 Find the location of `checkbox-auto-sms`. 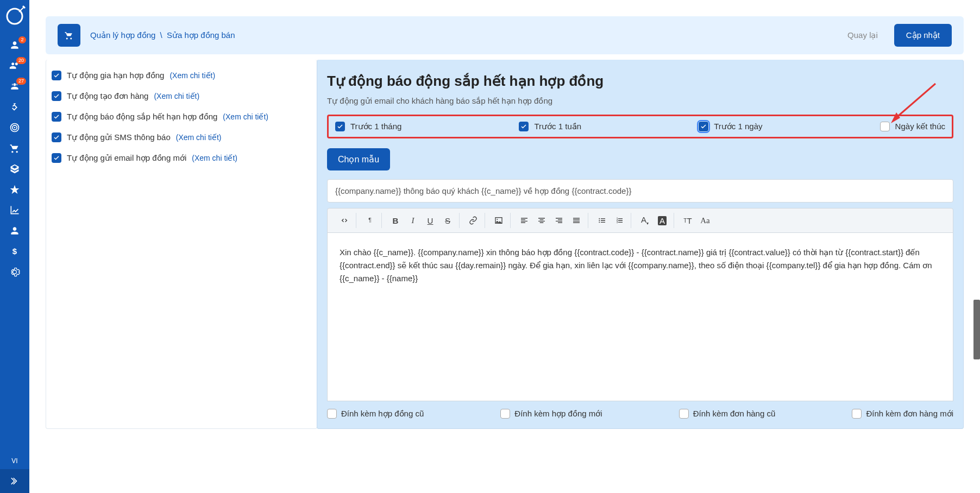

checkbox-auto-sms is located at coordinates (56, 137).